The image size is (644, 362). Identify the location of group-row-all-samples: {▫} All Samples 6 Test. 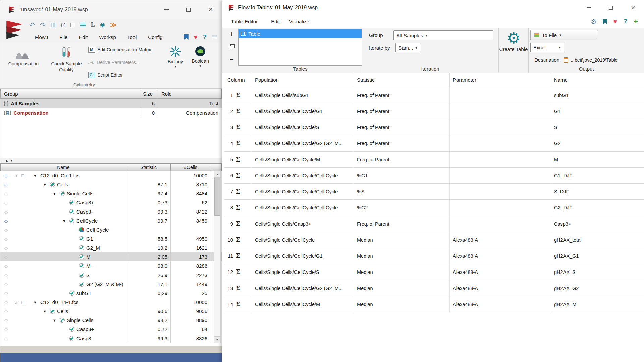
(111, 103).